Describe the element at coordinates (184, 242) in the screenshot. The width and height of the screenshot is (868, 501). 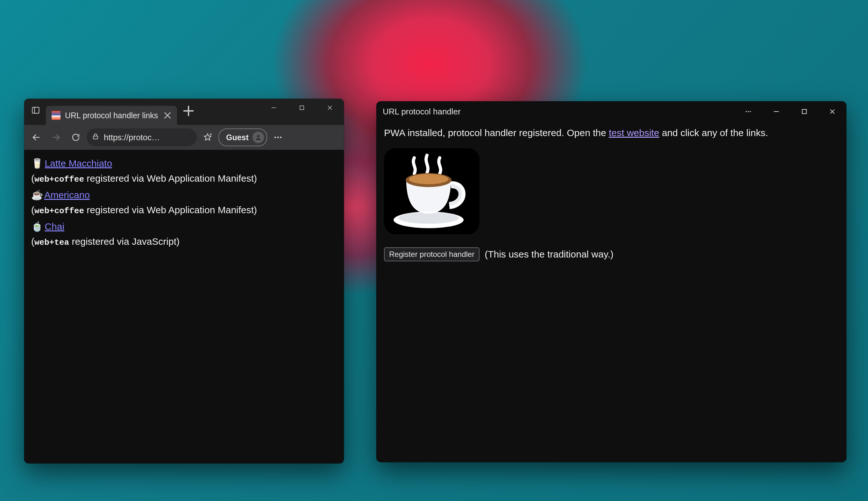
I see `link-note: (web+tea registered via JavaScript)` at that location.